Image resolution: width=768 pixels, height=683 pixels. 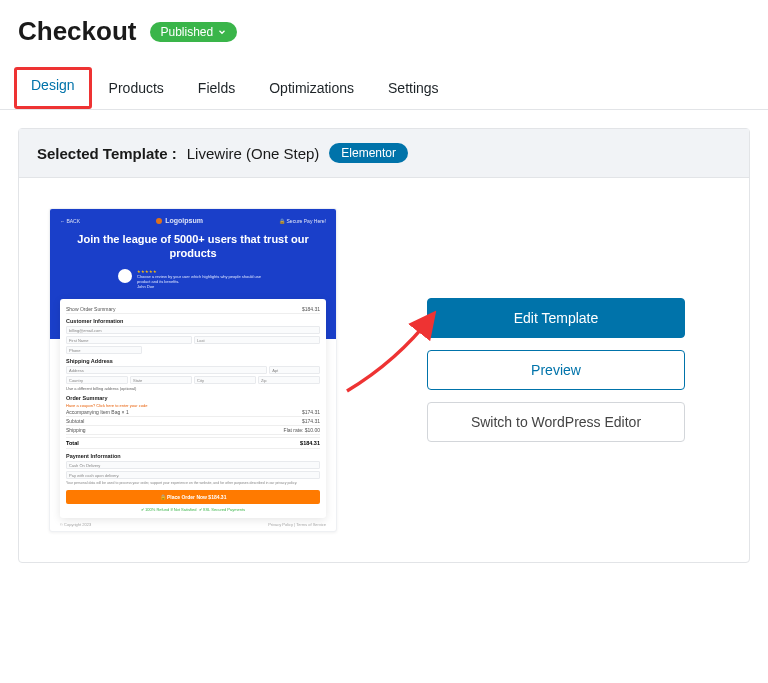 What do you see at coordinates (312, 88) in the screenshot?
I see `tab-optimizations: Optimizations` at bounding box center [312, 88].